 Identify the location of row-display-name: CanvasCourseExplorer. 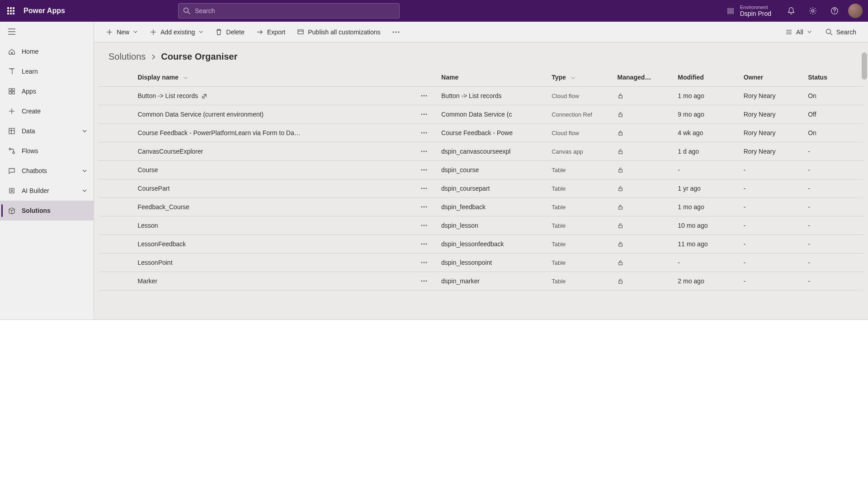
(170, 151).